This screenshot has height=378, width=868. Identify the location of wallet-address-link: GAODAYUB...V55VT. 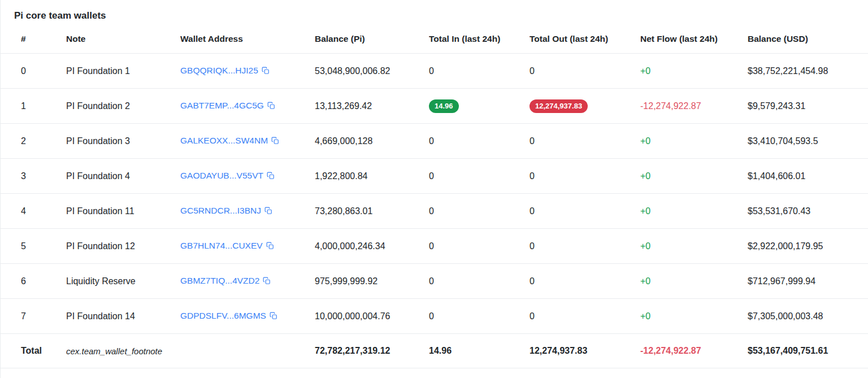
(222, 175).